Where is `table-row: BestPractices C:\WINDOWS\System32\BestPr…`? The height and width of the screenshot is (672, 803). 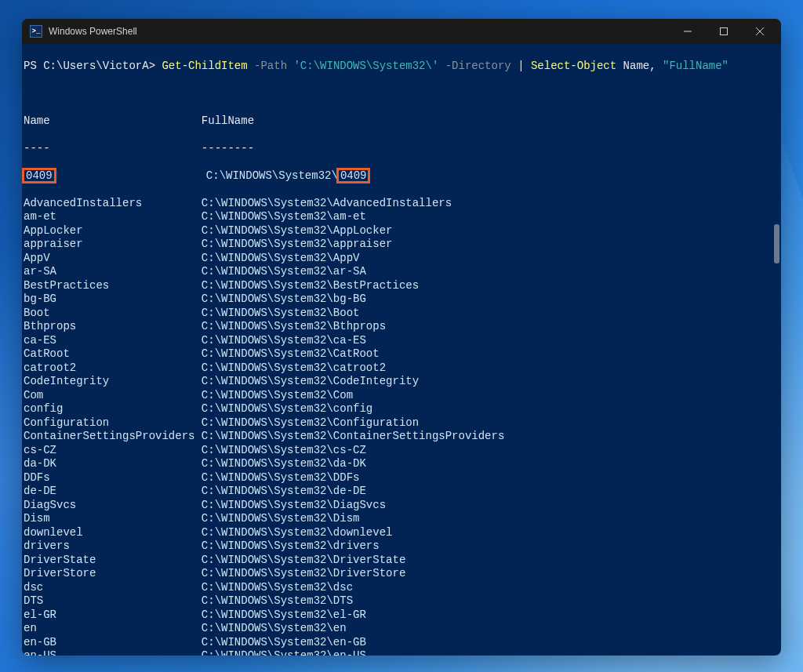
table-row: BestPractices C:\WINDOWS\System32\BestPr… is located at coordinates (400, 286).